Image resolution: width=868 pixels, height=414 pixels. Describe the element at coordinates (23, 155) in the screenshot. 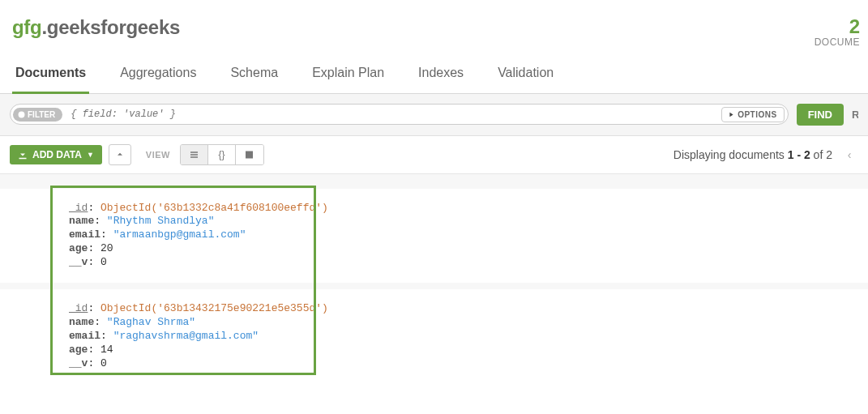

I see `download-icon` at that location.